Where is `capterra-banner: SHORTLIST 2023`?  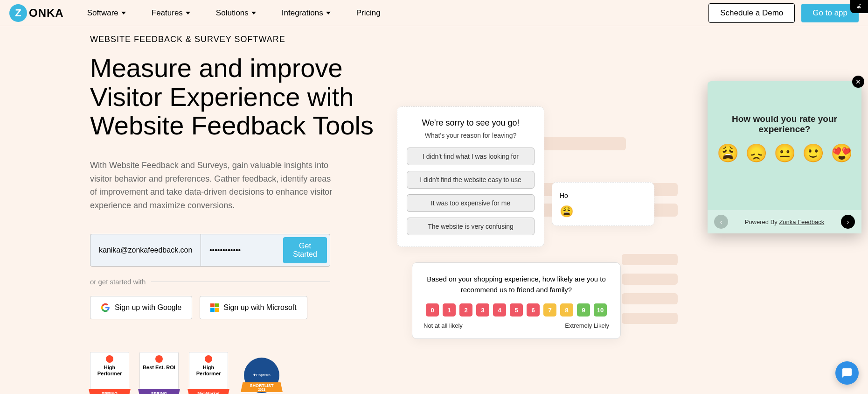 capterra-banner: SHORTLIST 2023 is located at coordinates (262, 387).